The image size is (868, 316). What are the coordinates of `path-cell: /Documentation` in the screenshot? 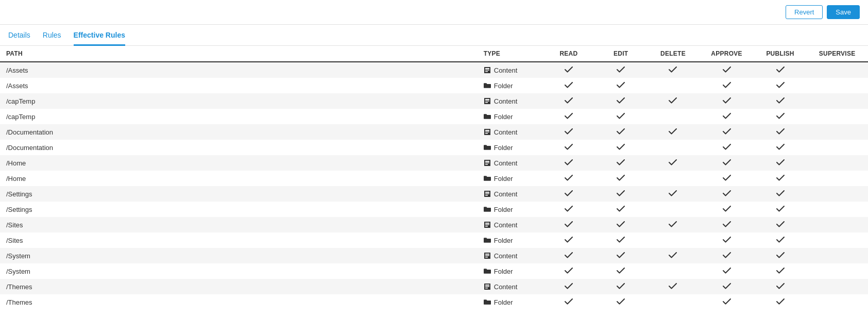 It's located at (239, 147).